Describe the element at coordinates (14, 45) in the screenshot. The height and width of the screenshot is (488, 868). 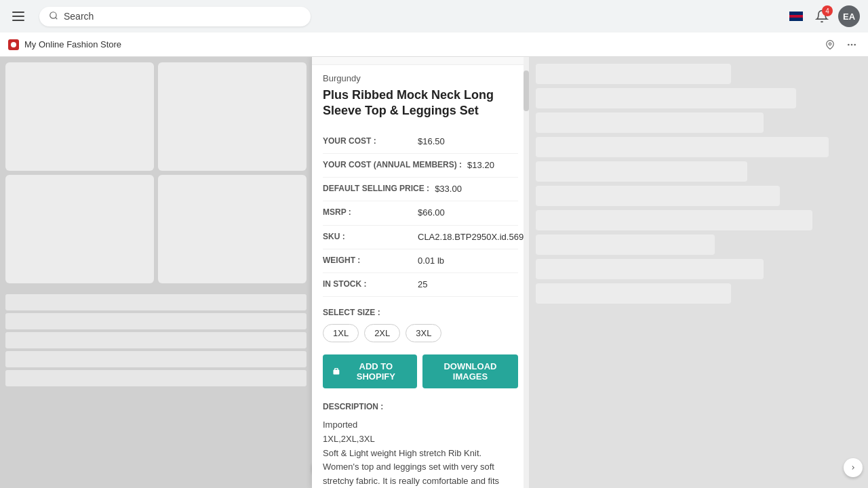
I see `site-favicon` at that location.